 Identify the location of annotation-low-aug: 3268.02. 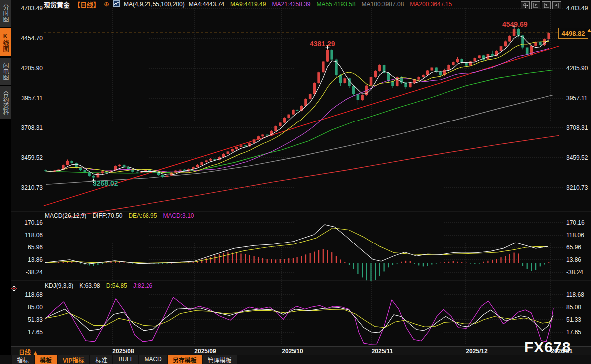
(106, 183).